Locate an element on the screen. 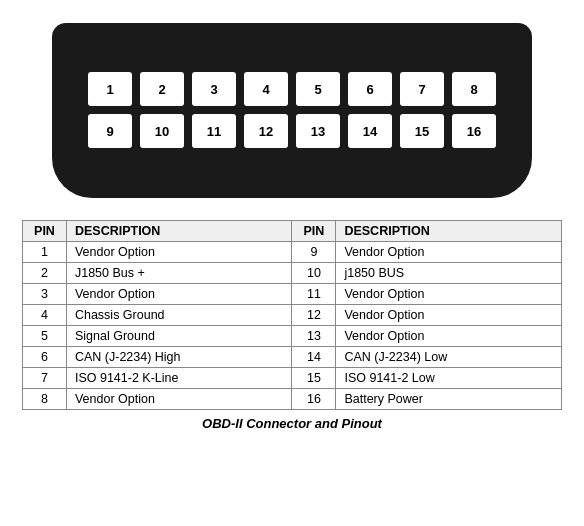  table-row: 6CAN (J-2234) High14CAN (J-2234) Low is located at coordinates (292, 358).